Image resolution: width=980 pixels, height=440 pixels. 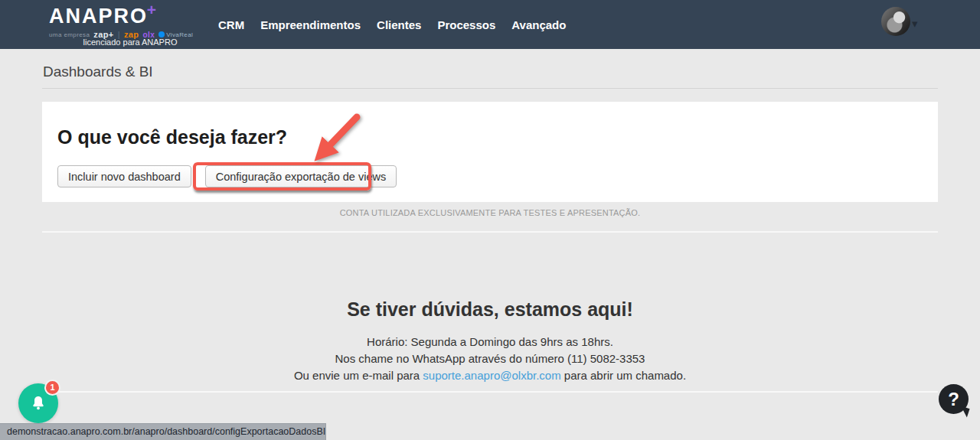 What do you see at coordinates (623, 375) in the screenshot?
I see `help-email-suffix: para abrir um chamado.` at bounding box center [623, 375].